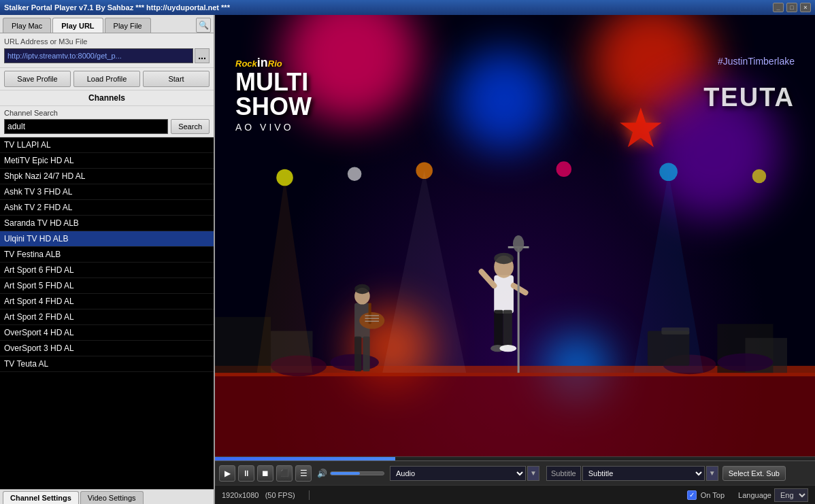 This screenshot has height=504, width=815. What do you see at coordinates (107, 161) in the screenshot?
I see `channel-list-item: MetiTV Epic HD AL` at bounding box center [107, 161].